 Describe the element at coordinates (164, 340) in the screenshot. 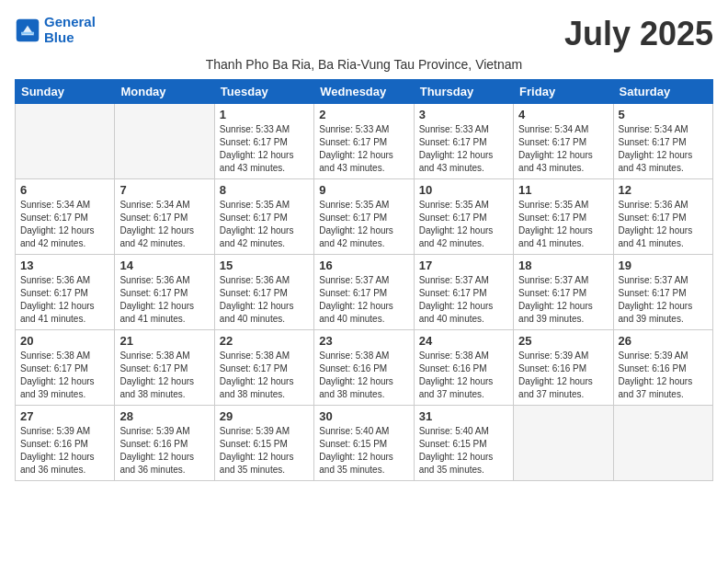

I see `day-number: 21` at that location.